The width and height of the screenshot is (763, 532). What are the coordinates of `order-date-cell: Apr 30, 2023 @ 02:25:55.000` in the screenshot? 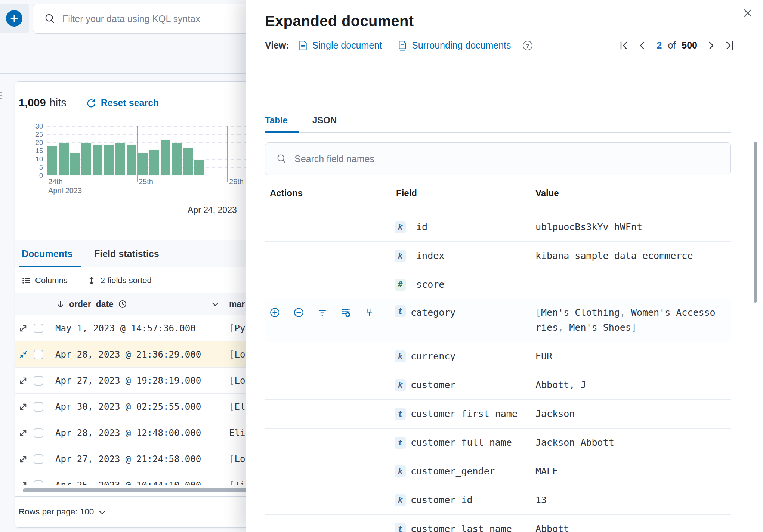 It's located at (128, 407).